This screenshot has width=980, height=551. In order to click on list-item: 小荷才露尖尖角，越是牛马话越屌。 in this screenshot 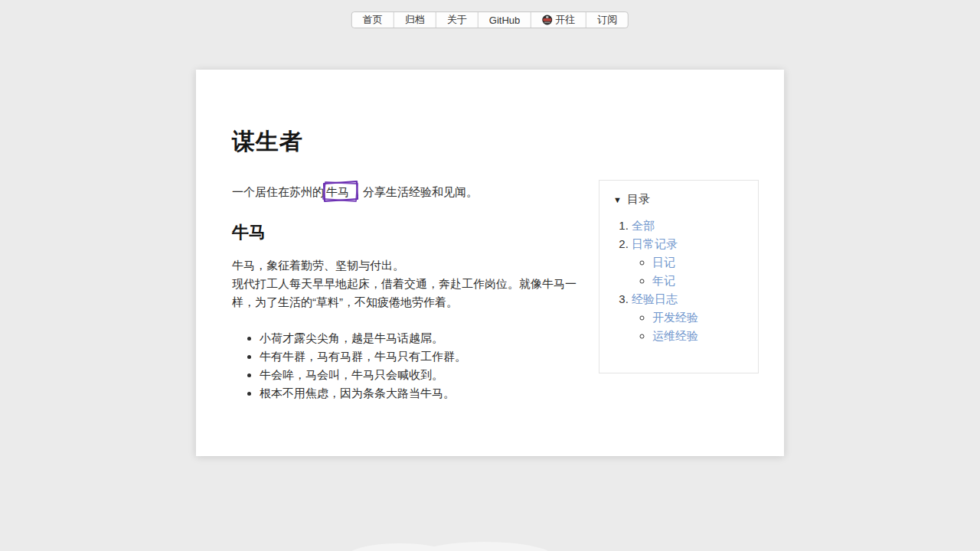, I will do `click(419, 338)`.